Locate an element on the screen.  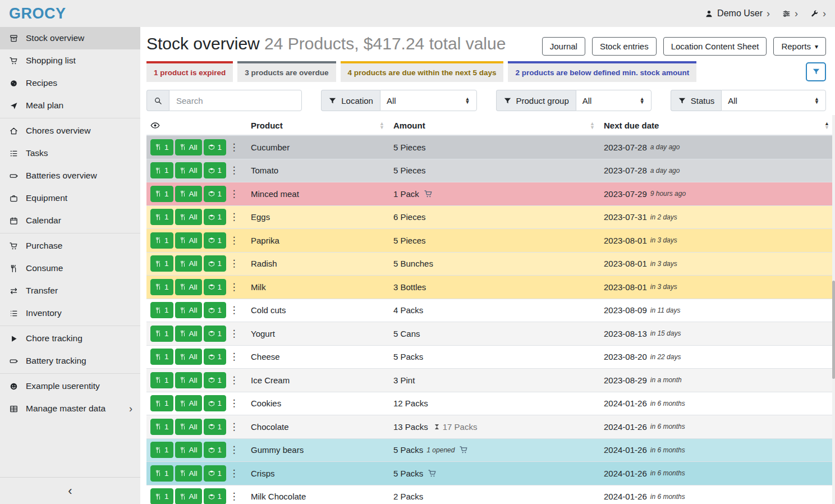
sidebar-item-consume: Consume is located at coordinates (70, 268).